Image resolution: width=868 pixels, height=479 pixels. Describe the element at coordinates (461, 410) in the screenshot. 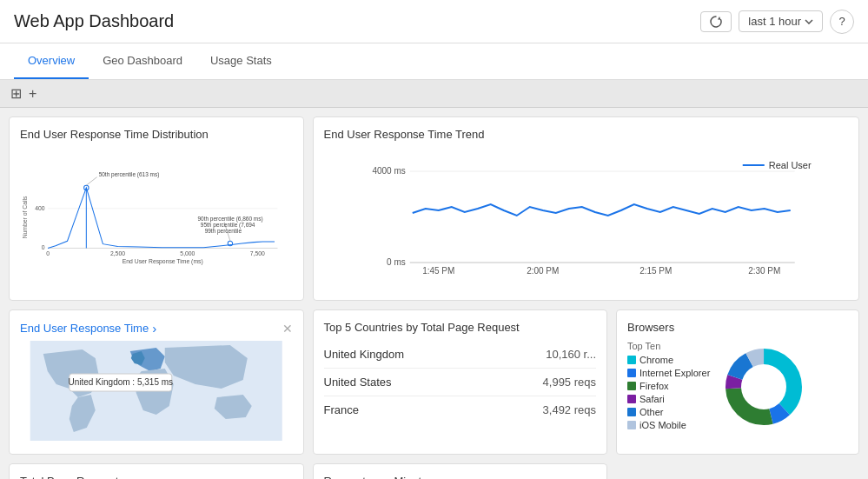

I see `country-row: France 3,492 reqs` at that location.